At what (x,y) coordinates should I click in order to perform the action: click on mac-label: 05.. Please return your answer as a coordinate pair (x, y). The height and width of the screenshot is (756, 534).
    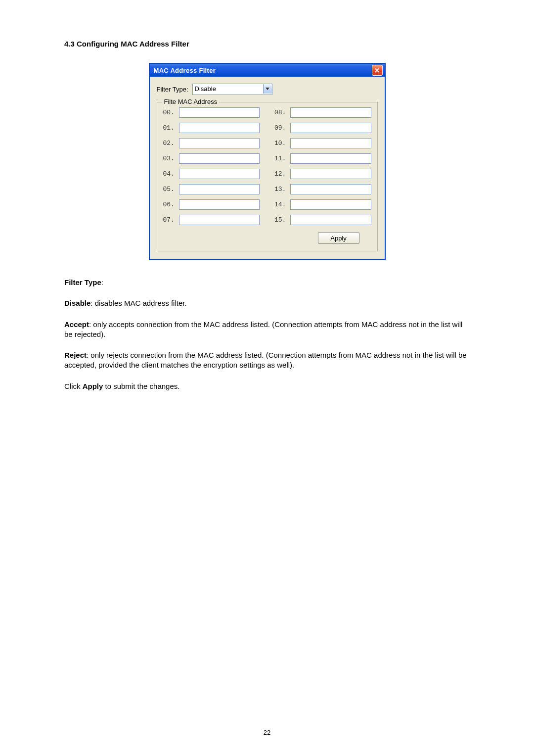
    Looking at the image, I should click on (171, 189).